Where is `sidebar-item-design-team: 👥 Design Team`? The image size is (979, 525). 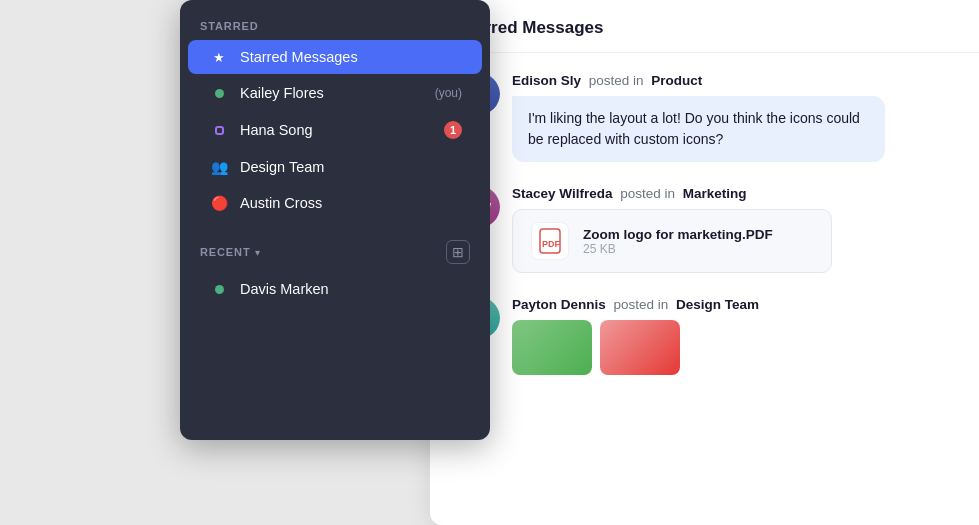 sidebar-item-design-team: 👥 Design Team is located at coordinates (335, 167).